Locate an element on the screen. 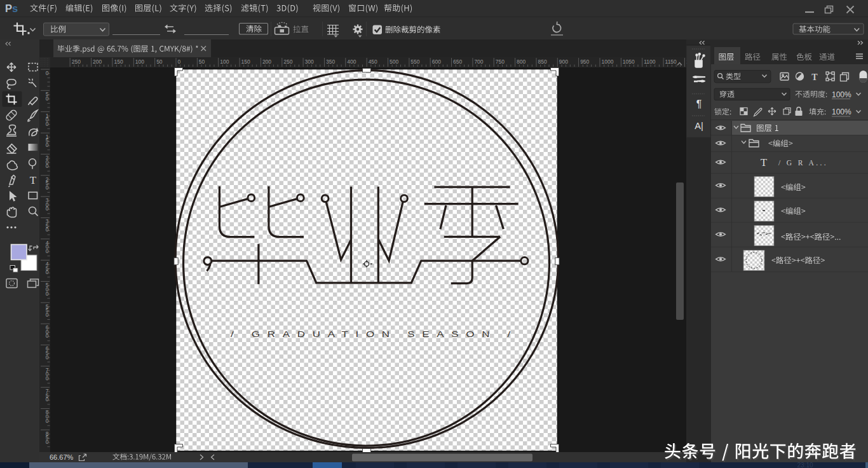 The image size is (868, 468). svg-text: 600 is located at coordinates (437, 62).